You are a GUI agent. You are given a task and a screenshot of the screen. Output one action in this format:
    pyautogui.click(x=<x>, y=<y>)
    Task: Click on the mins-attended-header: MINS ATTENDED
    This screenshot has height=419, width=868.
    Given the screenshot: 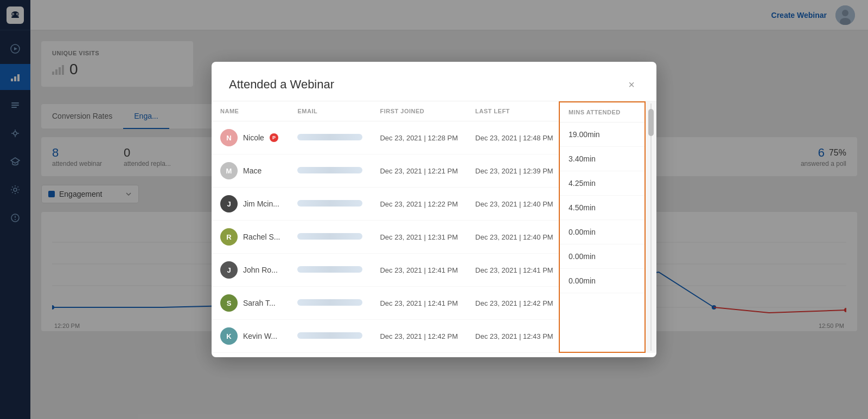 What is the action you would take?
    pyautogui.click(x=602, y=113)
    